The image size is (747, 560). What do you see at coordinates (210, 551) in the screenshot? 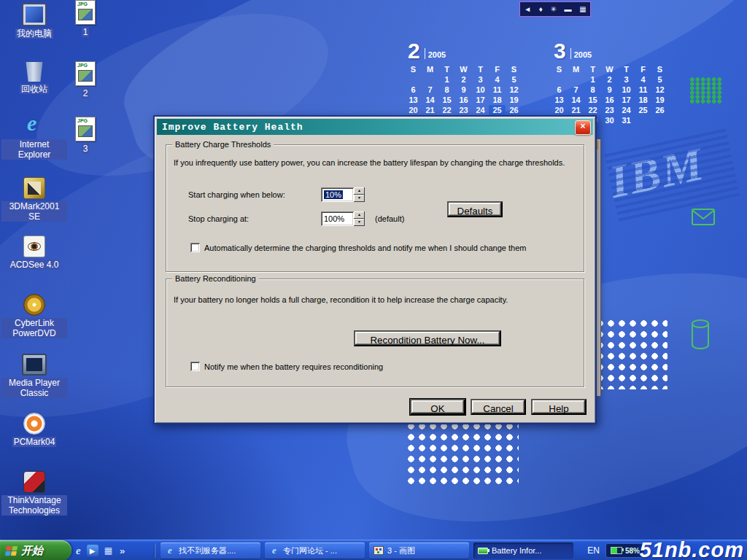
I see `taskbar-task: e找不到服务器....` at bounding box center [210, 551].